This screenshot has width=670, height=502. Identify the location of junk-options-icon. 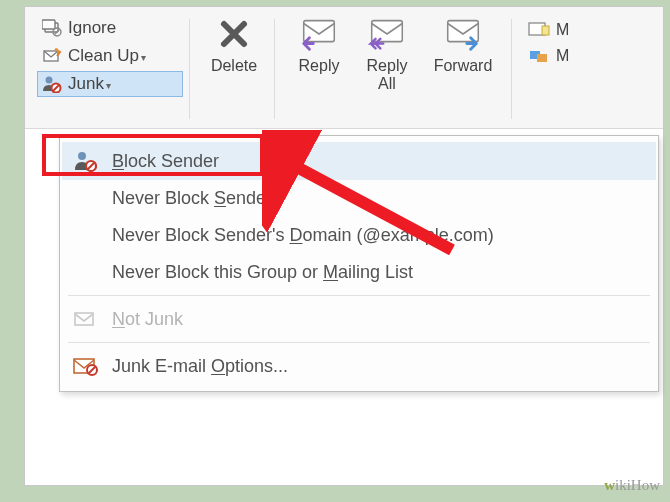
(85, 366).